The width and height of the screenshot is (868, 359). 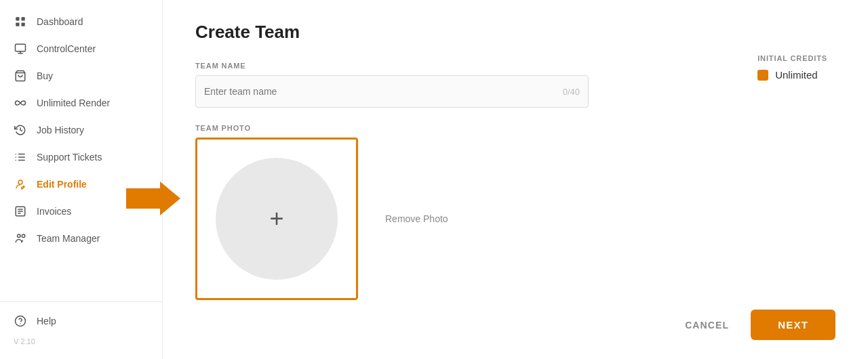 What do you see at coordinates (54, 211) in the screenshot?
I see `sidebar-item-invoices-label: Invoices` at bounding box center [54, 211].